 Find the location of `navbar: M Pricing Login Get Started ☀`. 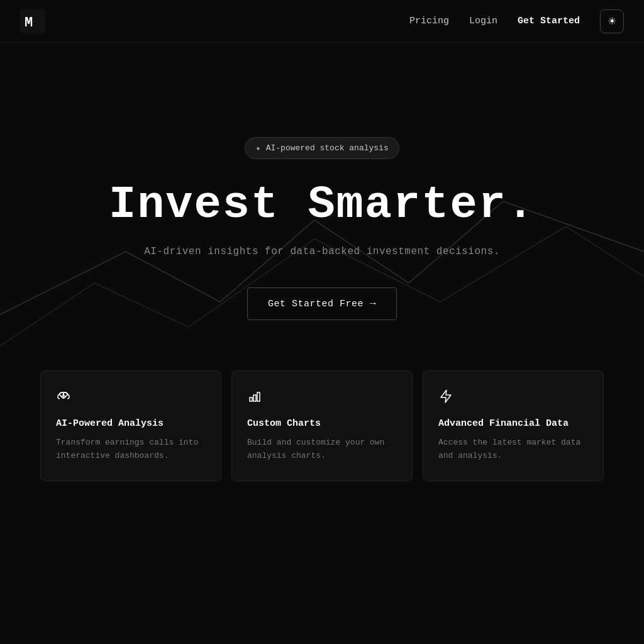

navbar: M Pricing Login Get Started ☀ is located at coordinates (322, 21).